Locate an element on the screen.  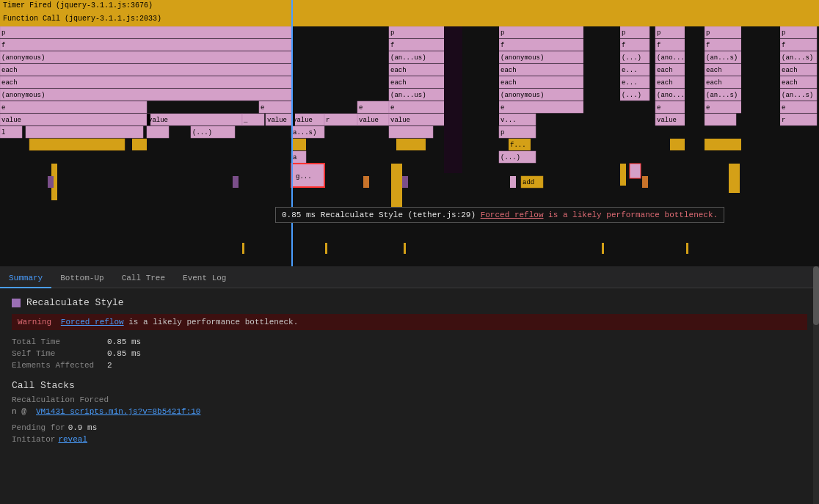
initiator-link: reveal is located at coordinates (73, 439).